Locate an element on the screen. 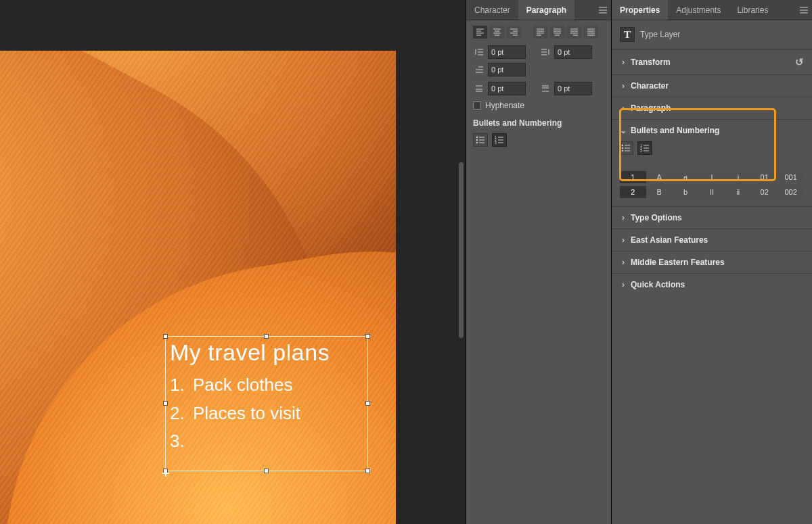  indent-left-field: 0 pt is located at coordinates (499, 52).